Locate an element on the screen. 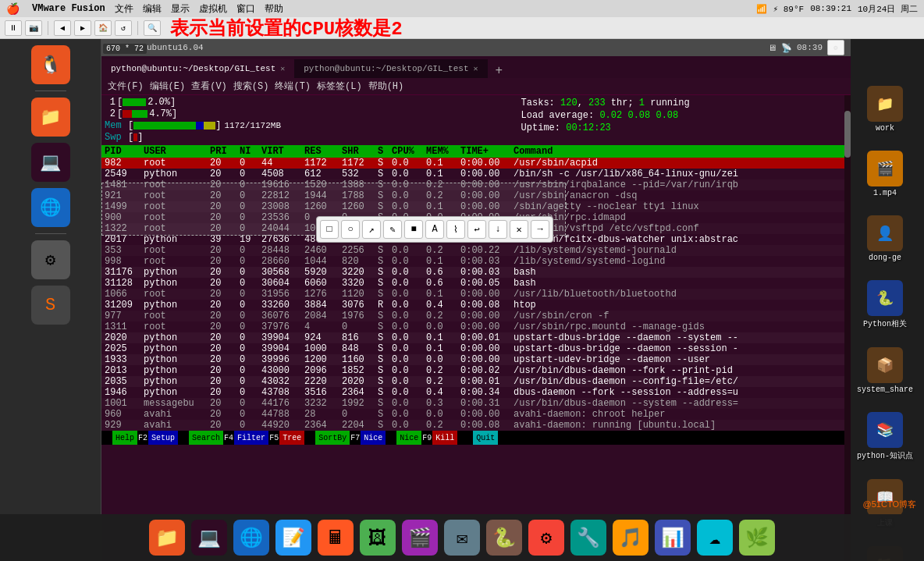 Image resolution: width=924 pixels, height=561 pixels. process-row: 1481 root 20 0 19616 1520 1388 S 0.0 0.2… is located at coordinates (476, 185).